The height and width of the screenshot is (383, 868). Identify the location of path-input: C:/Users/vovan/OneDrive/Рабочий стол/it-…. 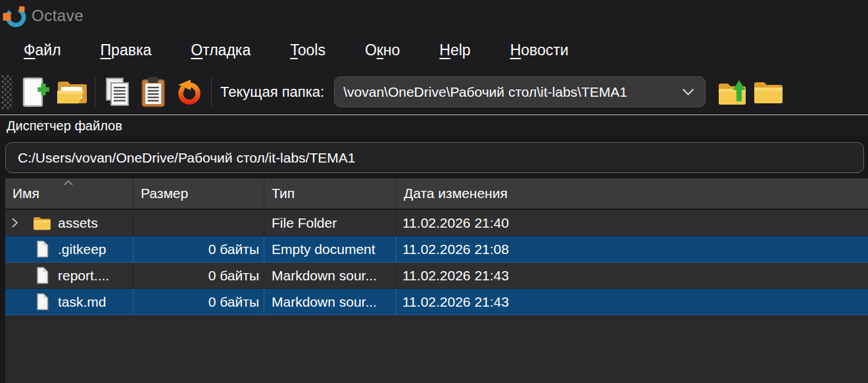
(435, 158).